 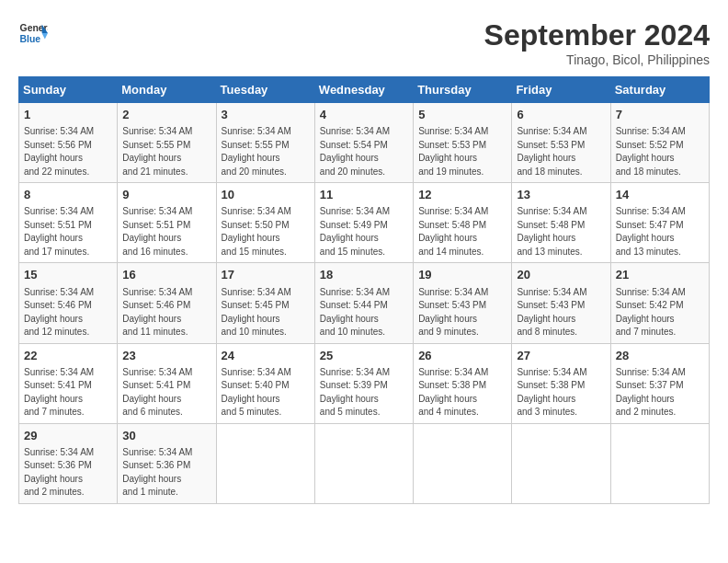 What do you see at coordinates (660, 152) in the screenshot?
I see `day-info: Sunrise: 5:34 AMSunset: 5:52 PMDaylight …` at bounding box center [660, 152].